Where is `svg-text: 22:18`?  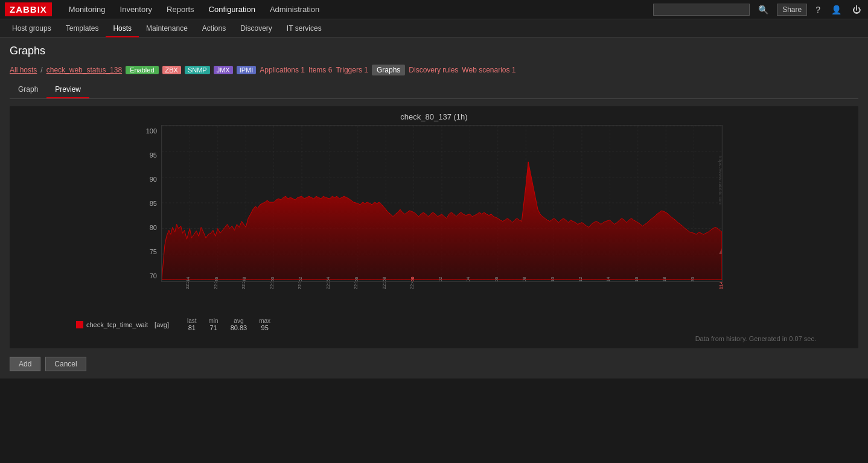
svg-text: 22:18 is located at coordinates (664, 279).